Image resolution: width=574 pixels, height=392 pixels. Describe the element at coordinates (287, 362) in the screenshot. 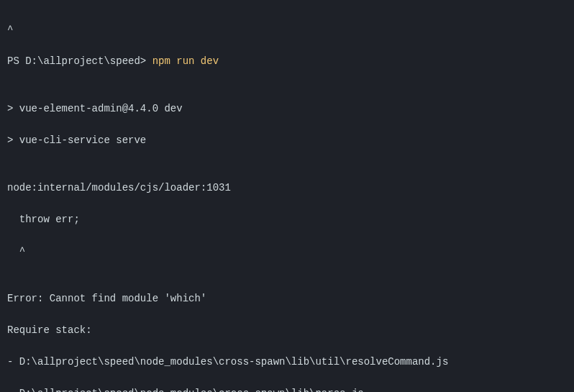

I see `stack-line-1: - D:\allproject\speed\node_modules\cross…` at that location.